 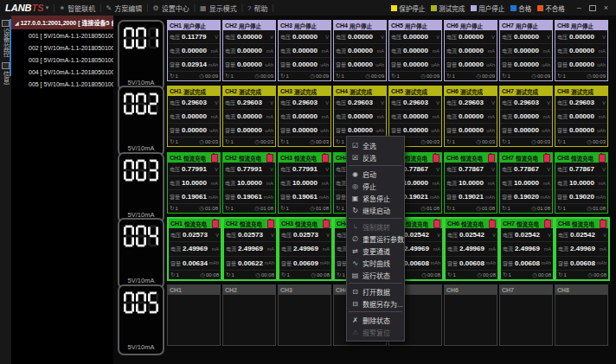 What do you see at coordinates (375, 145) in the screenshot?
I see `context-menu-item-全选: ☑全选` at bounding box center [375, 145].